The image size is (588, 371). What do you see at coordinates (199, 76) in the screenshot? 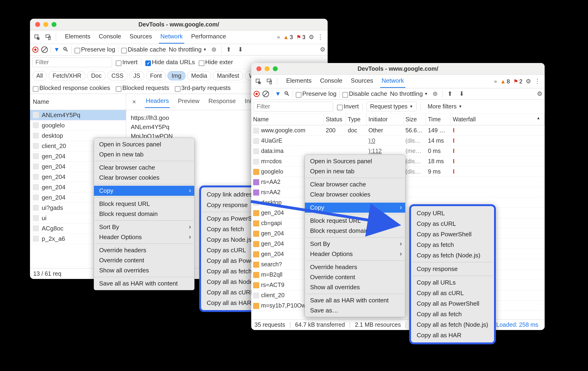
I see `filter-pill-media: Media` at bounding box center [199, 76].